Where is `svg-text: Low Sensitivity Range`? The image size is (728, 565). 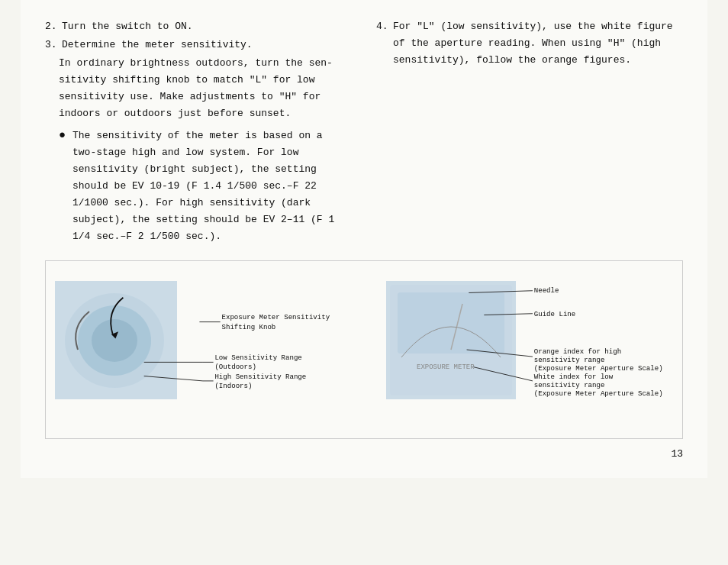 svg-text: Low Sensitivity Range is located at coordinates (258, 357).